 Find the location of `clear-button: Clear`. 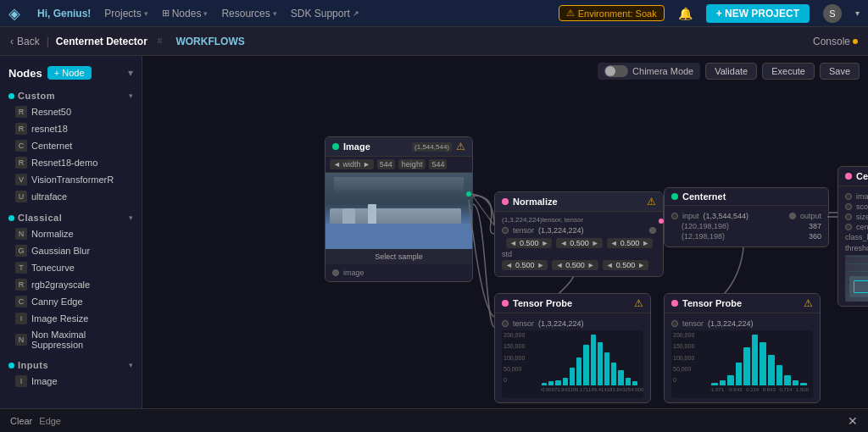

clear-button: Clear is located at coordinates (21, 421).